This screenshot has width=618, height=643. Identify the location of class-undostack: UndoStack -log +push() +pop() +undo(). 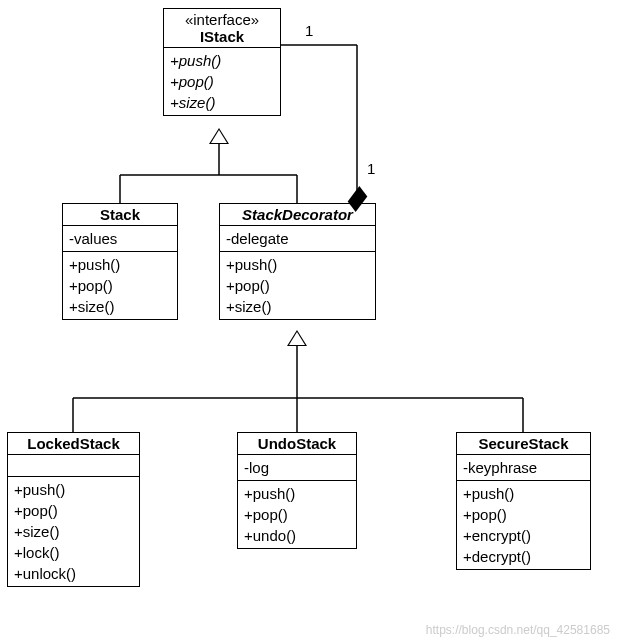
(297, 490).